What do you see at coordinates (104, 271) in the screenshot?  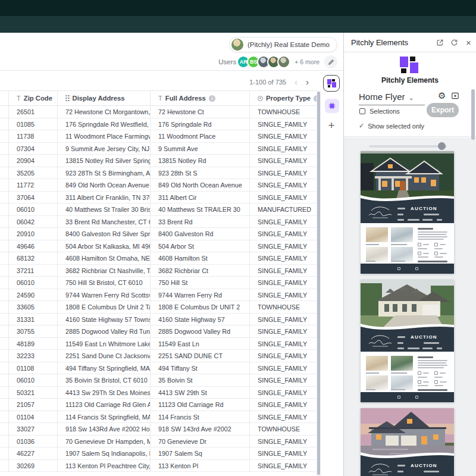 I see `cell: 3682 Richbriar Ct Nashville, TN 37211` at bounding box center [104, 271].